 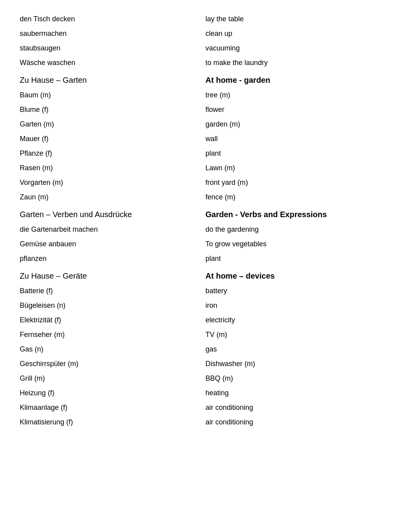 What do you see at coordinates (202, 48) in the screenshot?
I see `vocab-row: staubsaugen vacuuming` at bounding box center [202, 48].